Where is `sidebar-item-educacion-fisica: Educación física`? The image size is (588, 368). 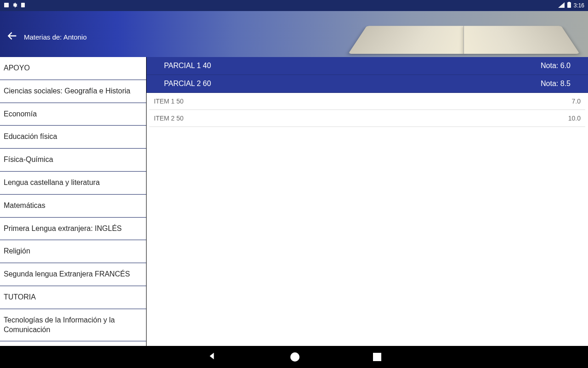 sidebar-item-educacion-fisica: Educación física is located at coordinates (73, 137).